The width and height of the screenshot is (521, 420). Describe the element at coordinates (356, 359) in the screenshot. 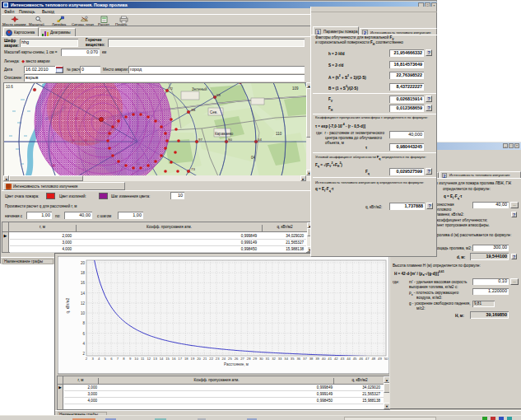

I see `svg-text: 45` at that location.